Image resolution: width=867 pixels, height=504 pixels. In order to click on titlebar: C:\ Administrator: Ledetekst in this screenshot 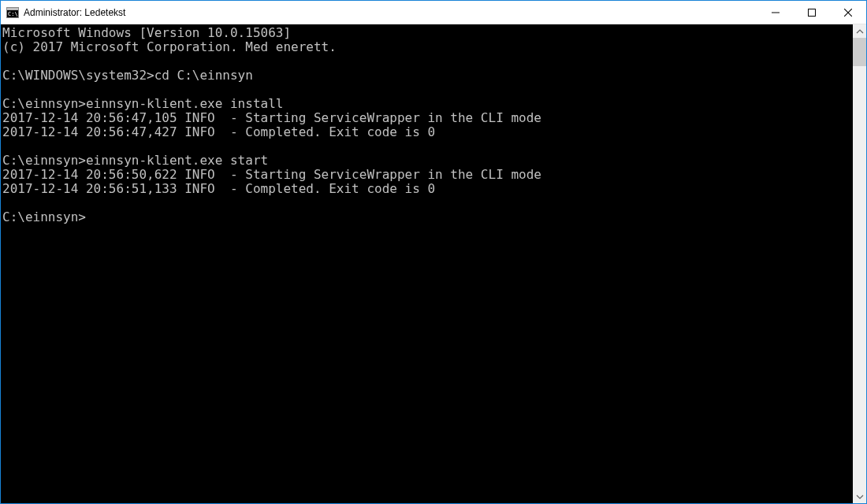, I will do `click(434, 13)`.